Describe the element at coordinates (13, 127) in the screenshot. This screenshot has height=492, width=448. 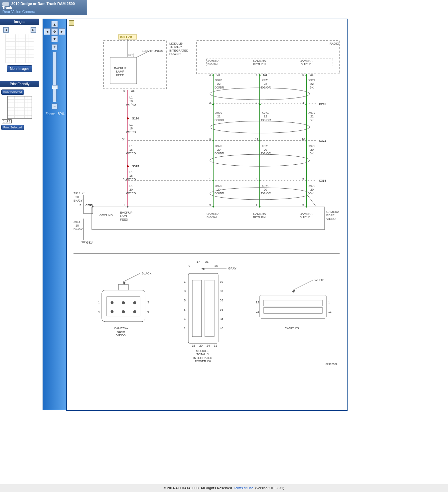
I see `print-selected-button-bottom: Print Selected` at that location.